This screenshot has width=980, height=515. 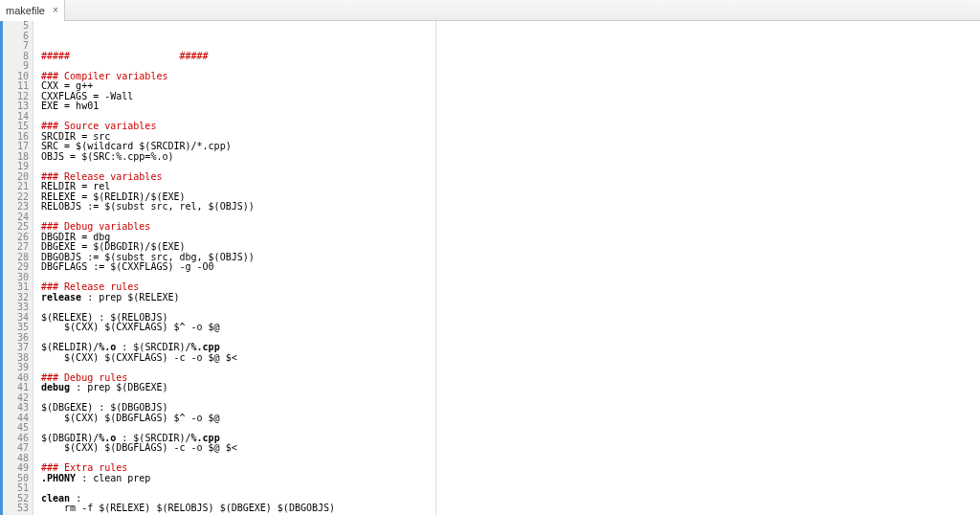 What do you see at coordinates (511, 98) in the screenshot?
I see `code-line: CXXFLAGS = -Wall` at bounding box center [511, 98].